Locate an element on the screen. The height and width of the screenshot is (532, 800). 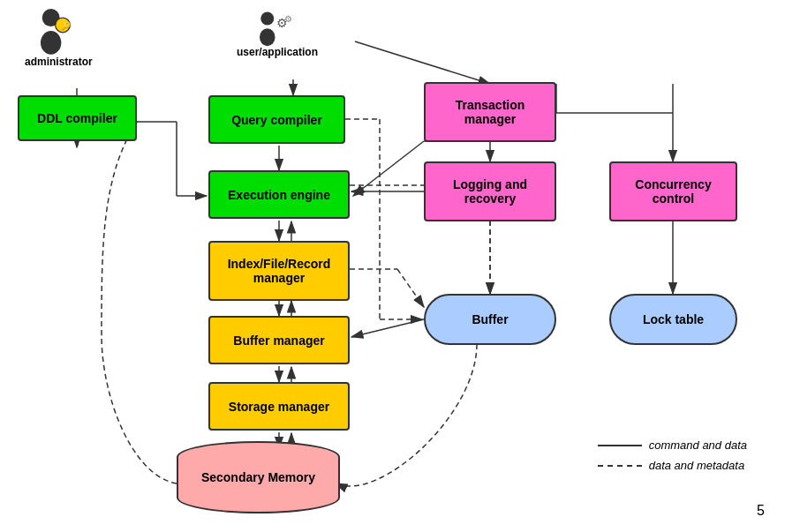
execution-engine-node: Execution engine is located at coordinates (279, 194).